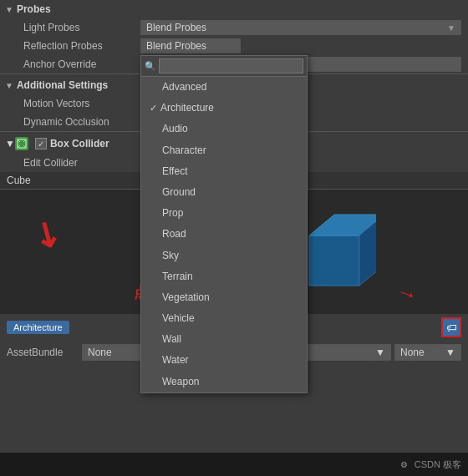 The image size is (468, 476). What do you see at coordinates (451, 28) in the screenshot?
I see `light-probes-chevron-icon: ▼` at bounding box center [451, 28].